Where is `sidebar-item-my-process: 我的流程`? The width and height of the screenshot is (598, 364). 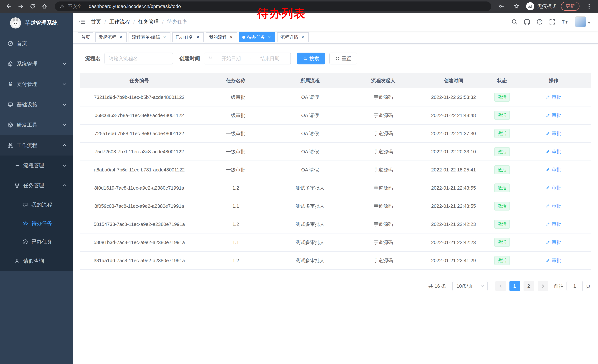
sidebar-item-my-process: 我的流程 is located at coordinates (36, 205).